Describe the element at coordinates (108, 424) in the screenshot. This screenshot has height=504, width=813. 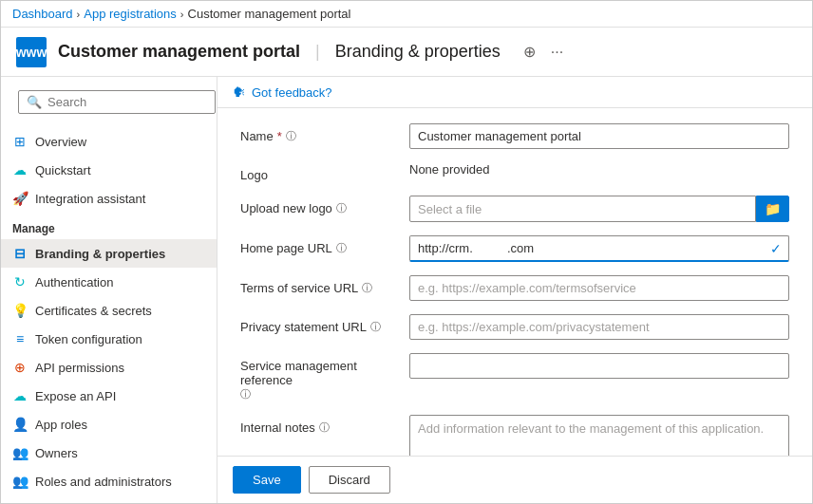
I see `sidebar-item-app-roles: 👤 App roles` at that location.